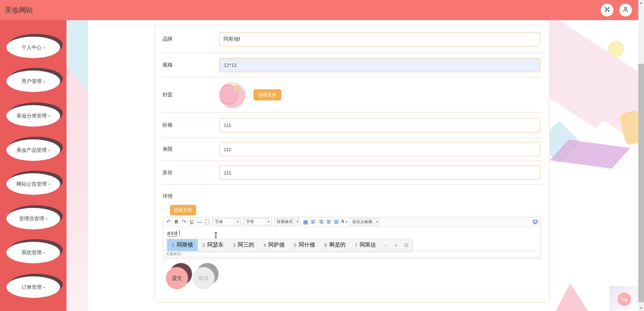 This screenshot has height=311, width=644. Describe the element at coordinates (535, 222) in the screenshot. I see `fullscreen-editor-icon` at that location.